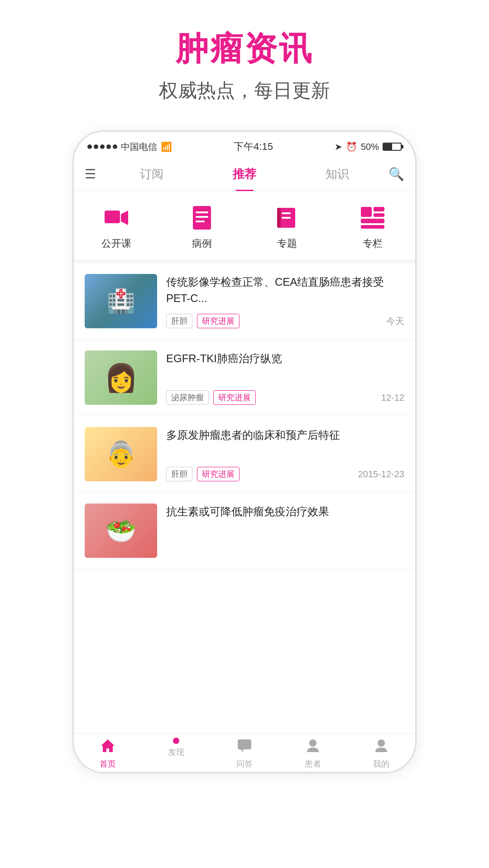 The image size is (489, 868). I want to click on bottom-nav-home: 首页, so click(108, 754).